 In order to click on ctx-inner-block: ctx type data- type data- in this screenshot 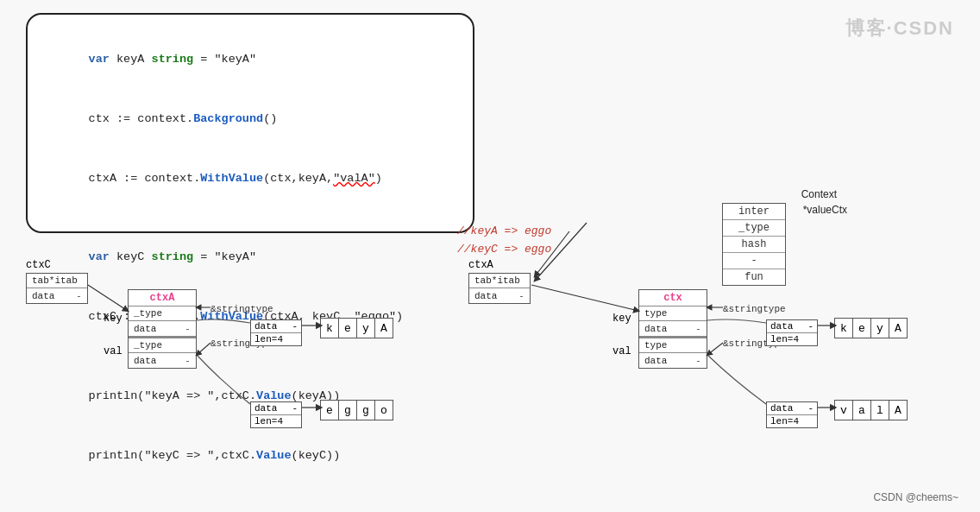, I will do `click(673, 329)`.